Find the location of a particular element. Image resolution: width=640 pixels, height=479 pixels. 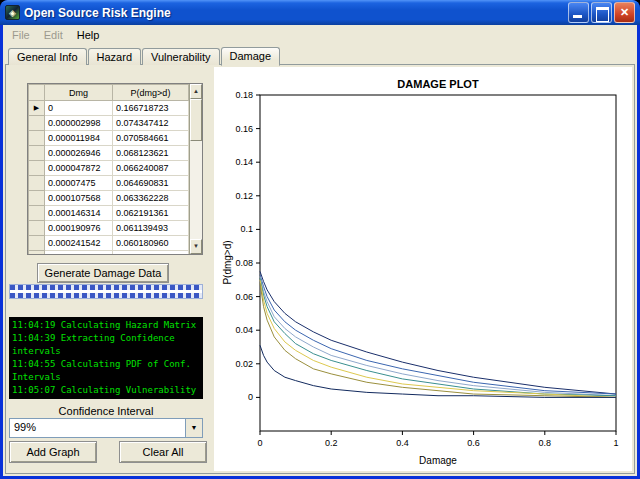

table-cell: 0.066240087 is located at coordinates (151, 168).